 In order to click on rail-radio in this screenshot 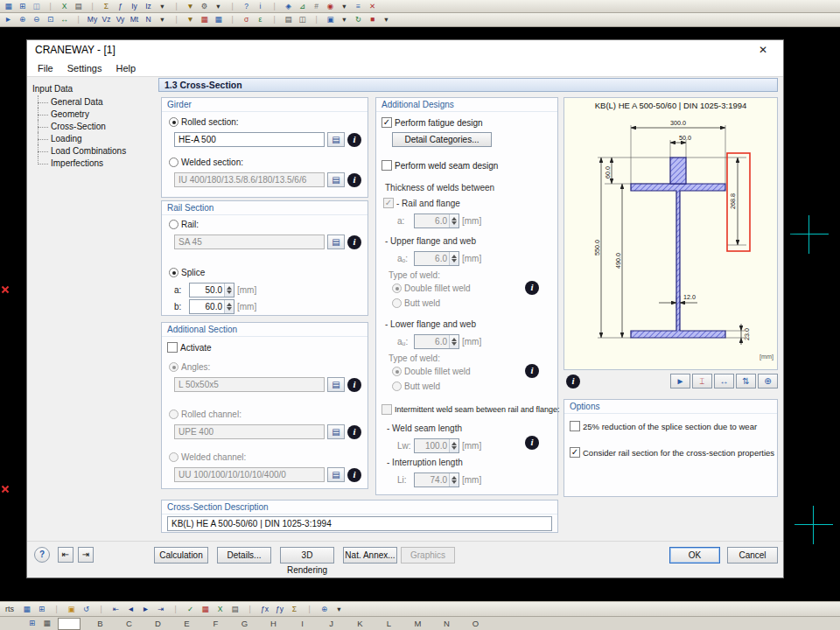, I will do `click(173, 224)`.